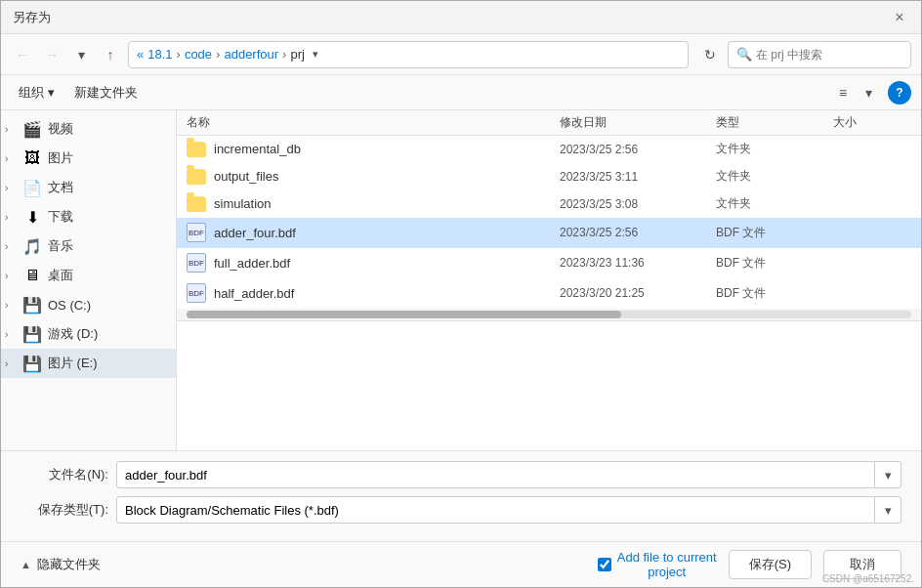 The height and width of the screenshot is (588, 922). What do you see at coordinates (373, 177) in the screenshot?
I see `file-name-cell: output_files` at bounding box center [373, 177].